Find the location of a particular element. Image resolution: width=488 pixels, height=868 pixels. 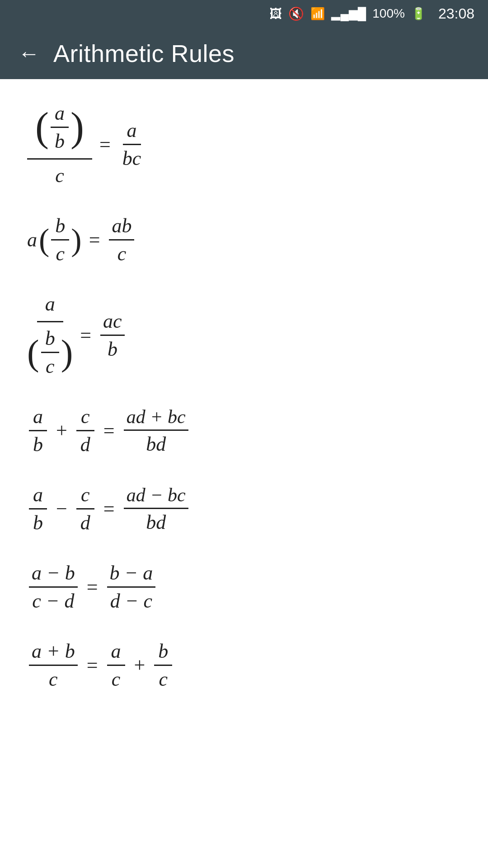

den-c7: c is located at coordinates (53, 678).